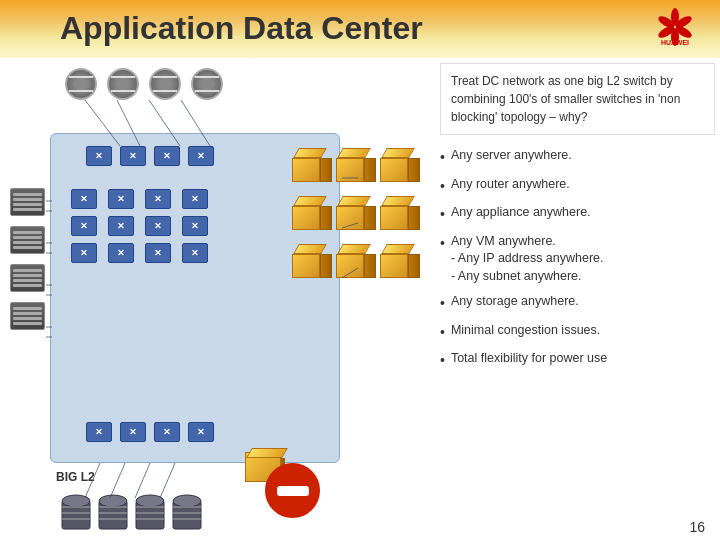 This screenshot has width=720, height=540. What do you see at coordinates (566, 99) in the screenshot?
I see `intro-text: Treat DC network as one big L2 switch by…` at bounding box center [566, 99].